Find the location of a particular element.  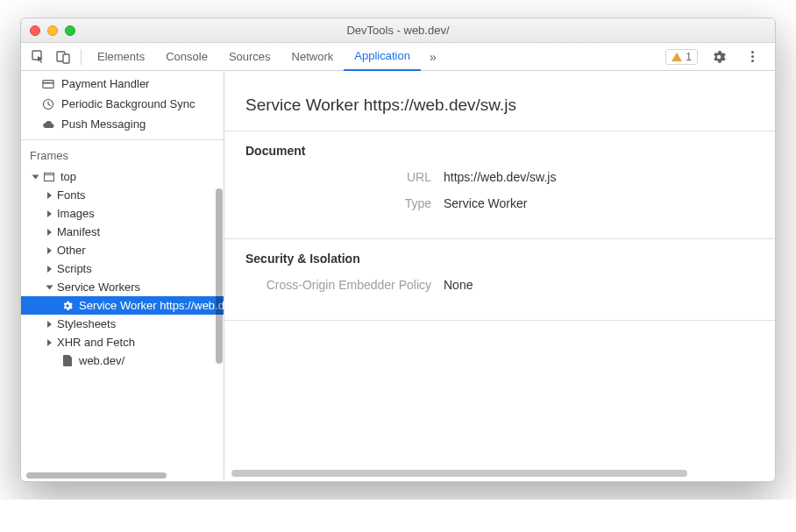

row-coep: Cross-Origin Embedder Policy None is located at coordinates (500, 285).